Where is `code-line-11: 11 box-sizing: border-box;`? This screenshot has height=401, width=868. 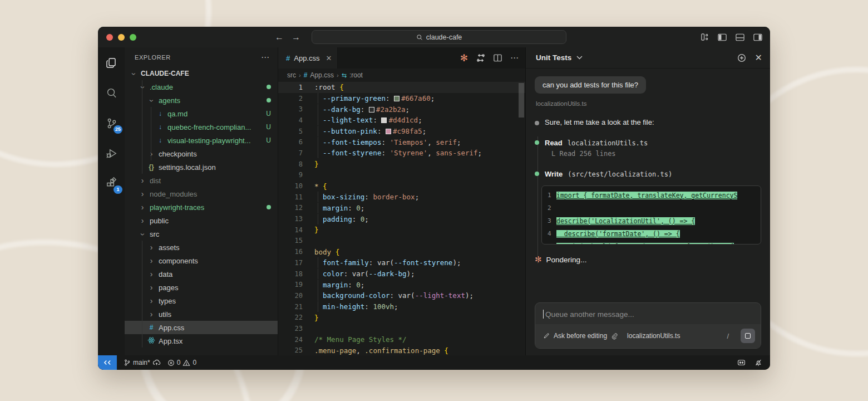
code-line-11: 11 box-sizing: border-box; is located at coordinates (402, 197).